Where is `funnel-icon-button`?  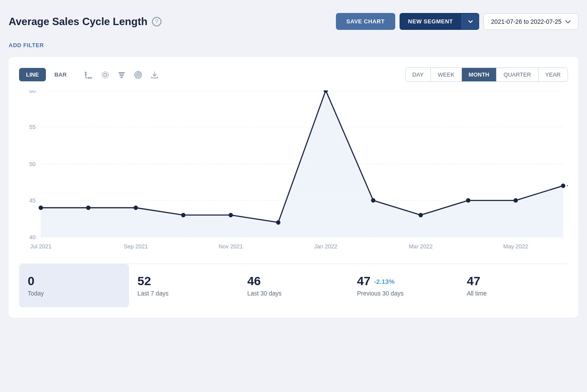 funnel-icon-button is located at coordinates (122, 75).